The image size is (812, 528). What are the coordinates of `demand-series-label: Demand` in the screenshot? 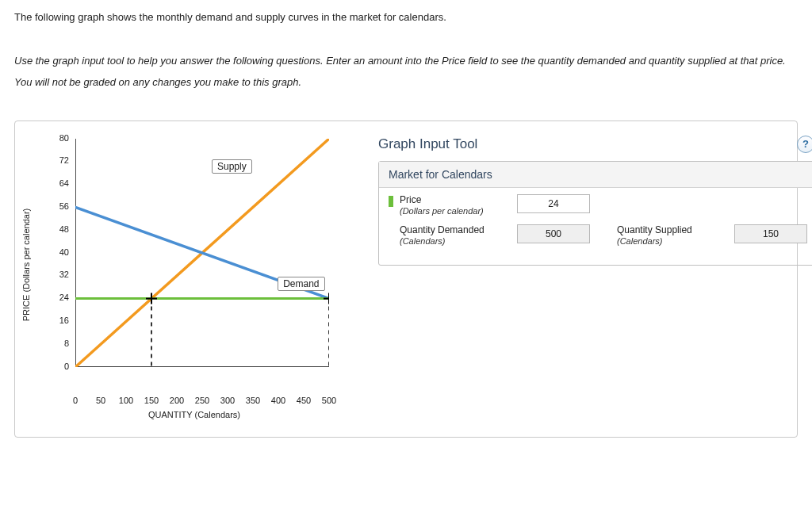 It's located at (301, 284).